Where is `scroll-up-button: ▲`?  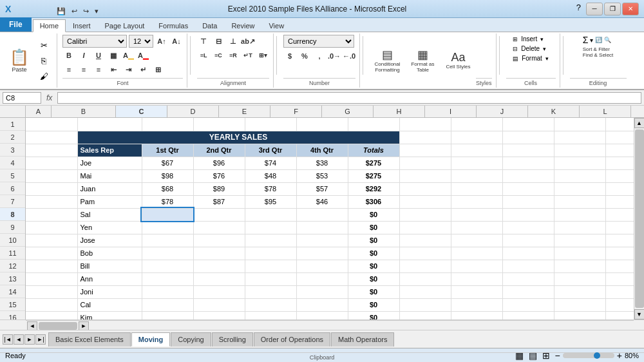 scroll-up-button: ▲ is located at coordinates (639, 123).